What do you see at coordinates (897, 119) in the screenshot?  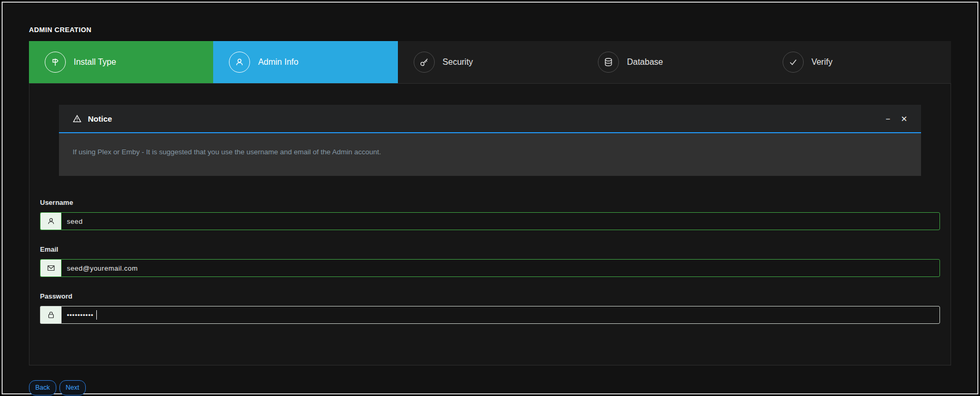 I see `notice-controls: − ✕` at bounding box center [897, 119].